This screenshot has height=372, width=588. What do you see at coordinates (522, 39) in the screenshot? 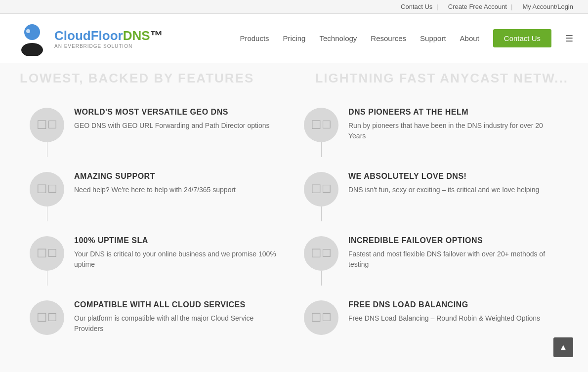
I see `contact-us-nav-button: Contact Us` at bounding box center [522, 39].